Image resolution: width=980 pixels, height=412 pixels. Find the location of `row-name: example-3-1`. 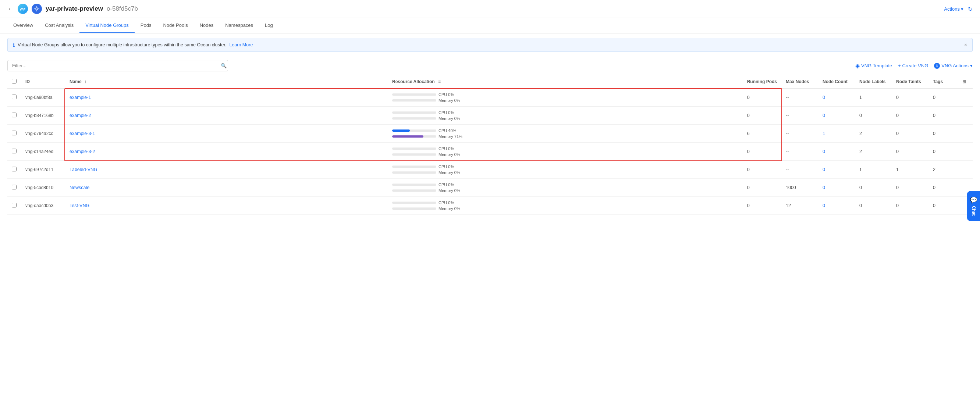

row-name: example-3-1 is located at coordinates (226, 134).